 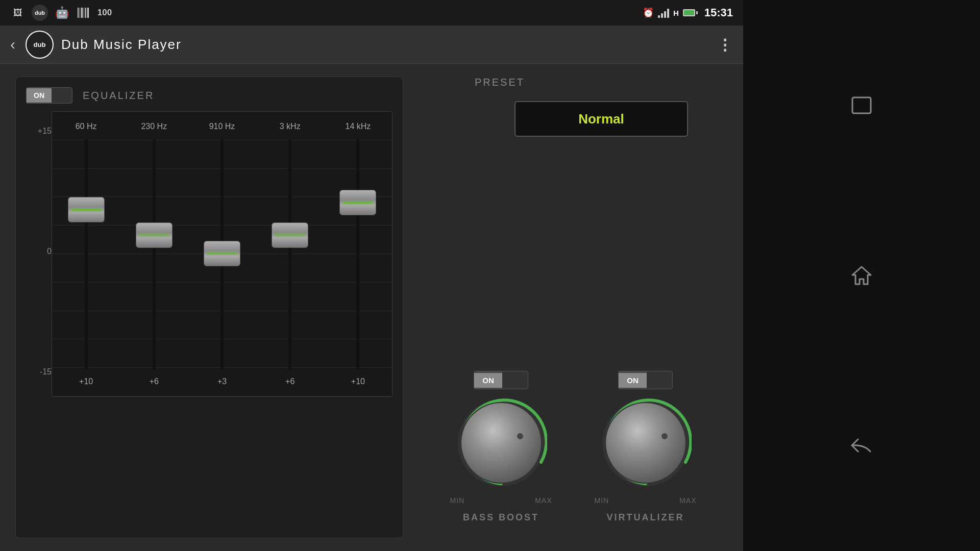 What do you see at coordinates (500, 83) in the screenshot?
I see `preset-label: PRESET` at bounding box center [500, 83].